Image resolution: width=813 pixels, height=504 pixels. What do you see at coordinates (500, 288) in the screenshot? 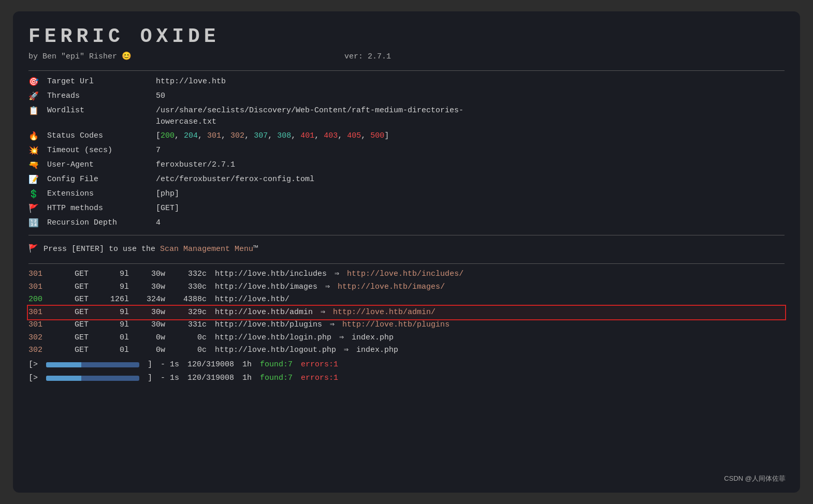
I see `result-url: http://love.htb/images ⇒ http://love.htb…` at bounding box center [500, 288].